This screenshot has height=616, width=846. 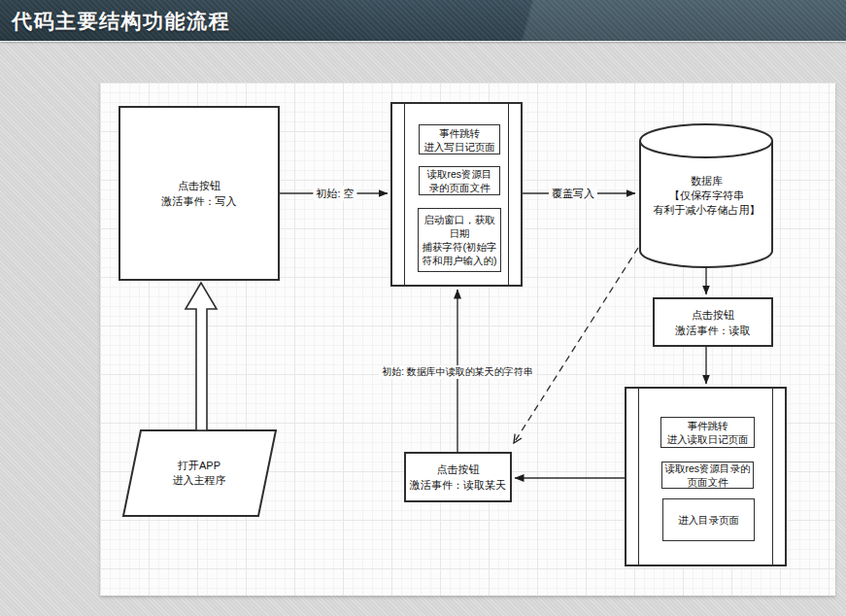 What do you see at coordinates (707, 196) in the screenshot?
I see `node-text-line: 【仅保存字符串` at bounding box center [707, 196].